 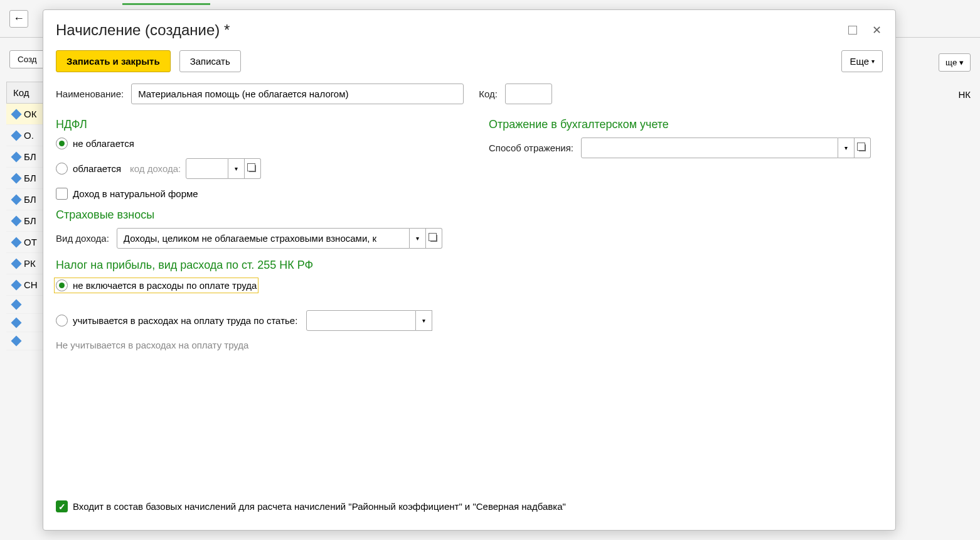 What do you see at coordinates (846, 148) in the screenshot?
I see `accounting-method-dropdown: ▾` at bounding box center [846, 148].